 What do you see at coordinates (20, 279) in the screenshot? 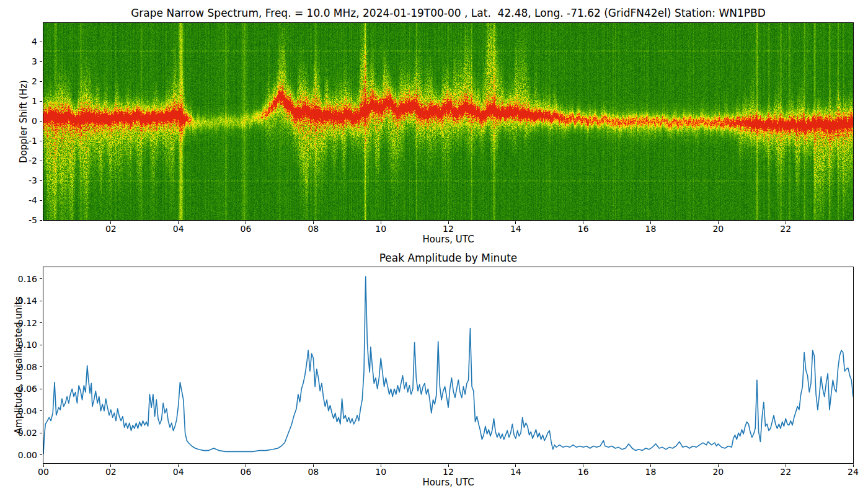
I see `amp-y-ticklabel: 0.16` at bounding box center [20, 279].